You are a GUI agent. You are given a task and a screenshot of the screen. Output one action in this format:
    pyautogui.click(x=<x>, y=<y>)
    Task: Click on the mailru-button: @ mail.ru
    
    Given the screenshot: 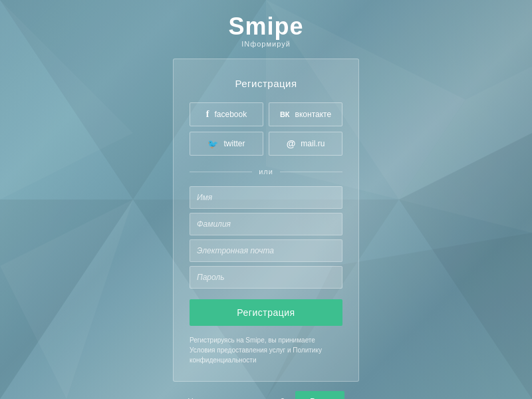 What is the action you would take?
    pyautogui.click(x=306, y=144)
    